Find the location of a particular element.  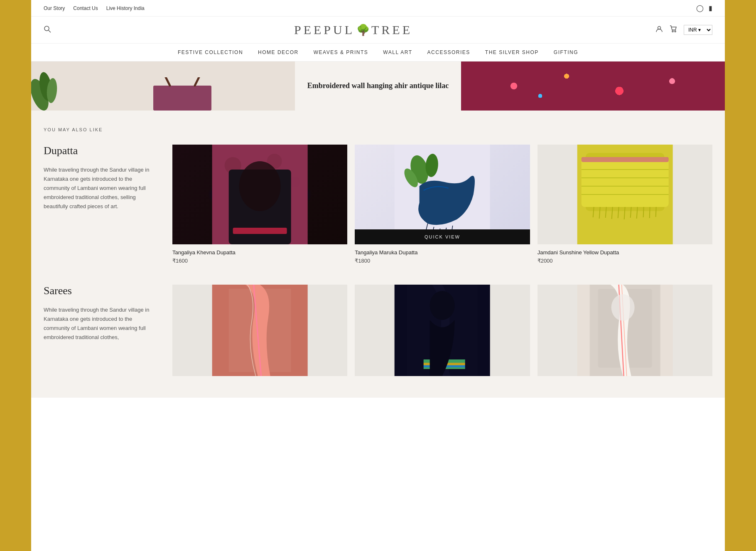

nav-festive-collection: FESTIVE COLLECTION is located at coordinates (210, 52).